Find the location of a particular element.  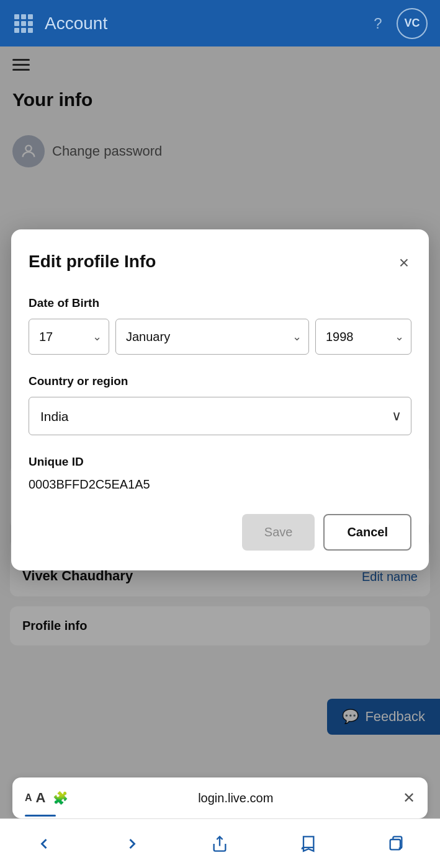

country-select-wrapper: India United States United Kingdom Canad… is located at coordinates (220, 416).